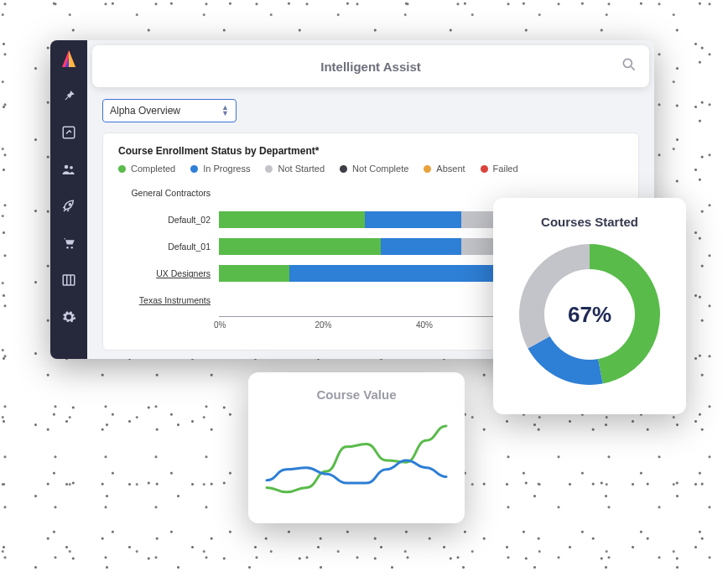 This screenshot has width=728, height=587. I want to click on legend-label: Completed, so click(153, 169).